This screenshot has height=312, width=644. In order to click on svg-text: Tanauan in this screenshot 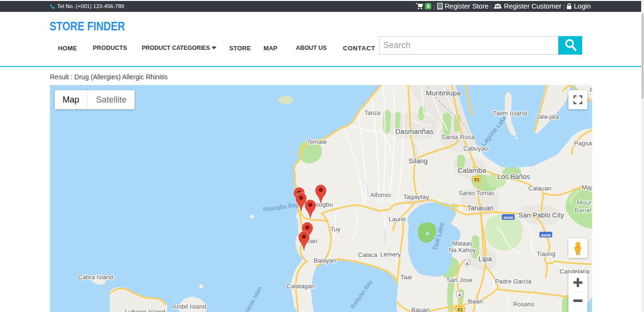, I will do `click(480, 208)`.